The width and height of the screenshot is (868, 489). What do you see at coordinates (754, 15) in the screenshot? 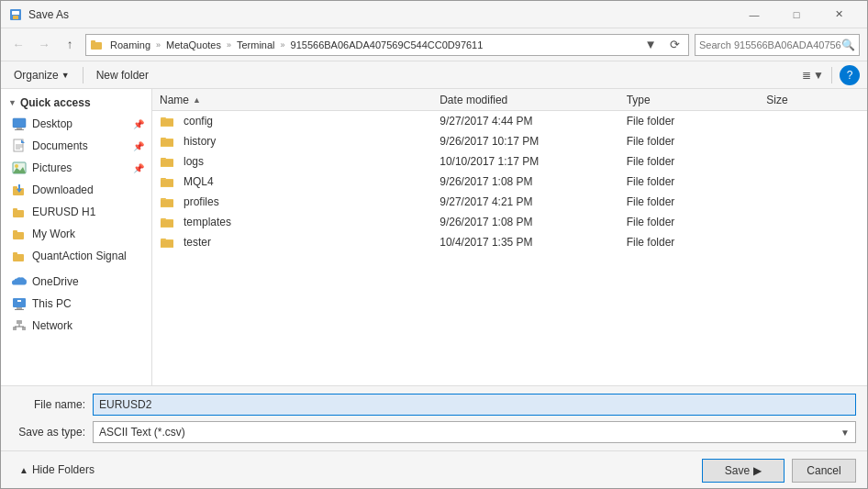
I see `minimize-button: —` at bounding box center [754, 15].